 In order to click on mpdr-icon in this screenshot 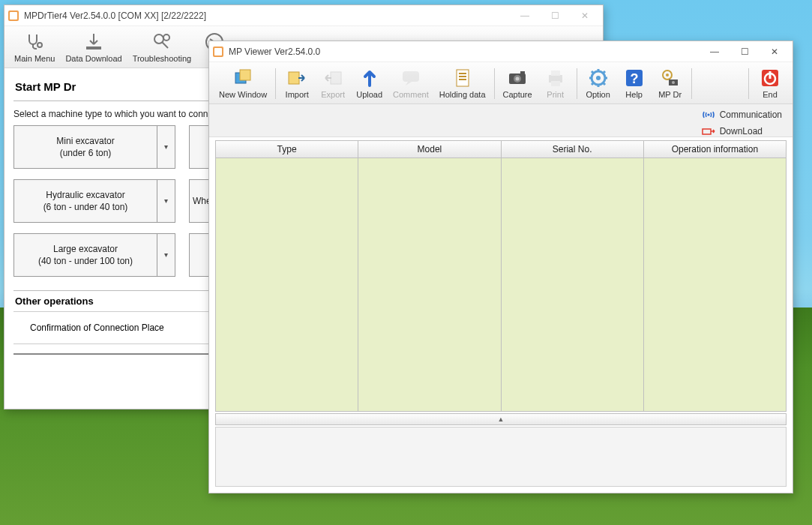, I will do `click(670, 78)`.